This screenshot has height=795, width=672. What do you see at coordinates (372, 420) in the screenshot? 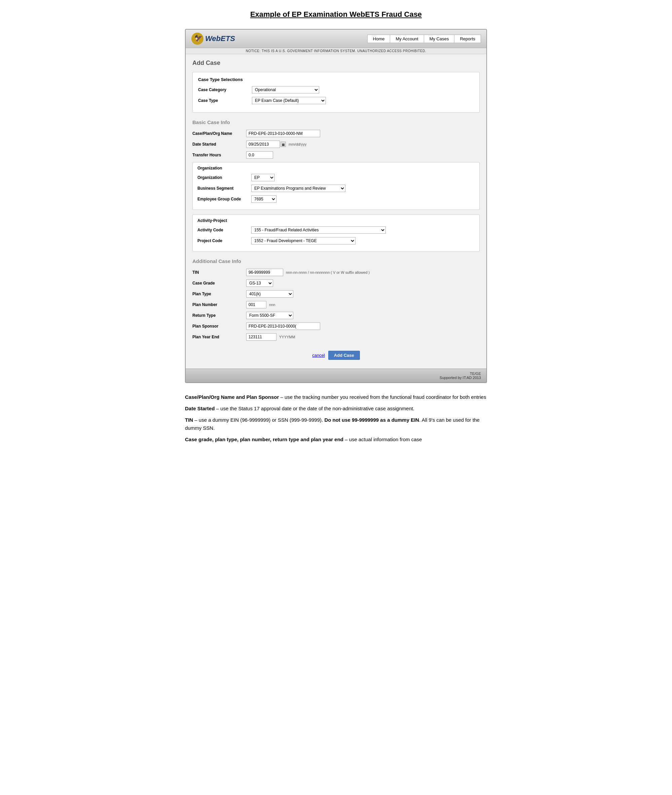
I see `desc-bold-3b: Do not use 99-9999999 as a dummy EIN` at bounding box center [372, 420].